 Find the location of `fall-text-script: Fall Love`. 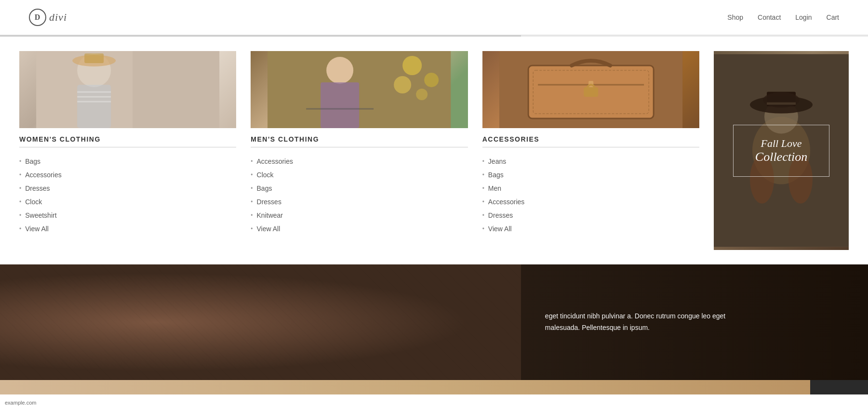

fall-text-script: Fall Love is located at coordinates (781, 144).